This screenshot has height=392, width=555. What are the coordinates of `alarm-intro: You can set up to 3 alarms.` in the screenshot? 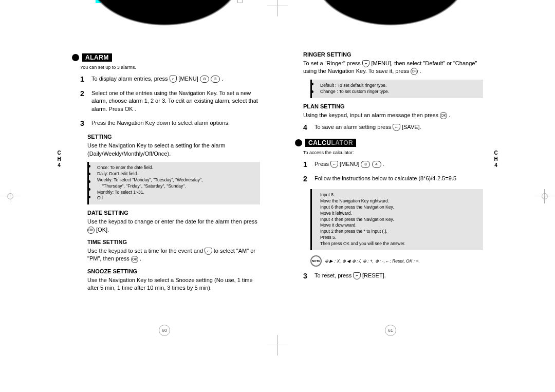 It's located at (170, 67).